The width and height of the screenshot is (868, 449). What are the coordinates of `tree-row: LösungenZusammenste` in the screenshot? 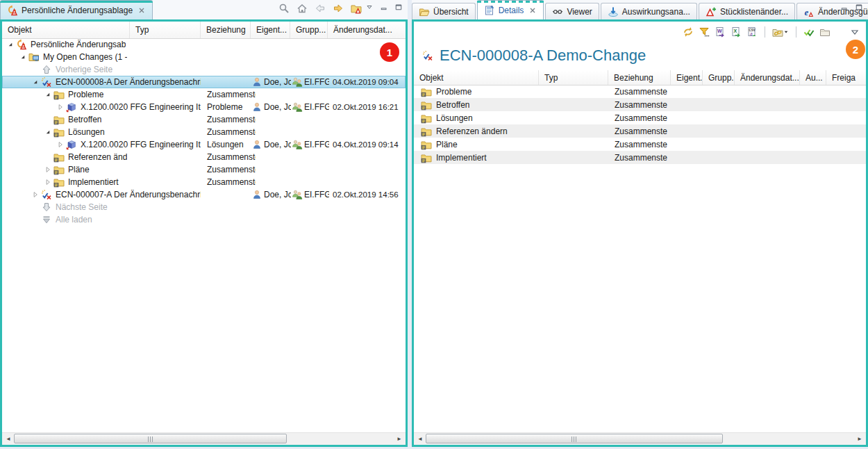 It's located at (204, 132).